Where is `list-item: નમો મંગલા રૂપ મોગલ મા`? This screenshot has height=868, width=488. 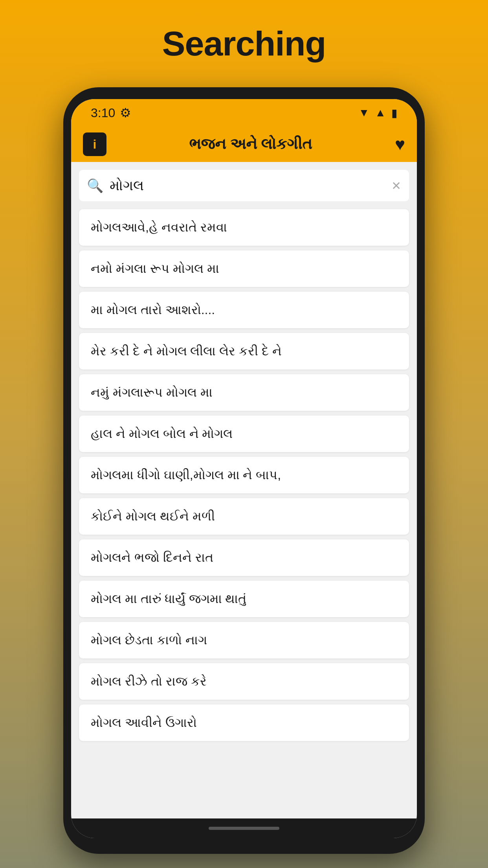 list-item: નમો મંગલા રૂપ મોગલ મા is located at coordinates (244, 269).